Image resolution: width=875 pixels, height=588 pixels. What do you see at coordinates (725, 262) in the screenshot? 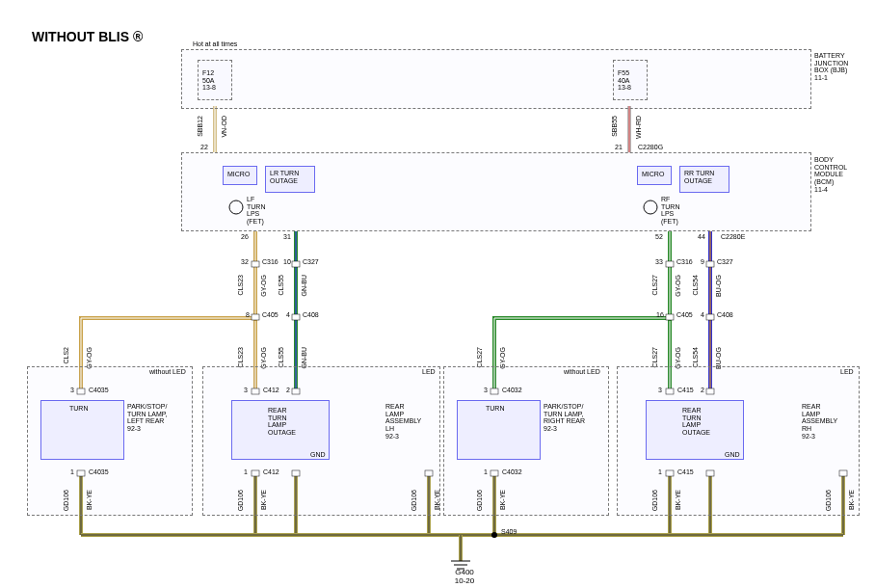
I see `c327r: C327` at bounding box center [725, 262].